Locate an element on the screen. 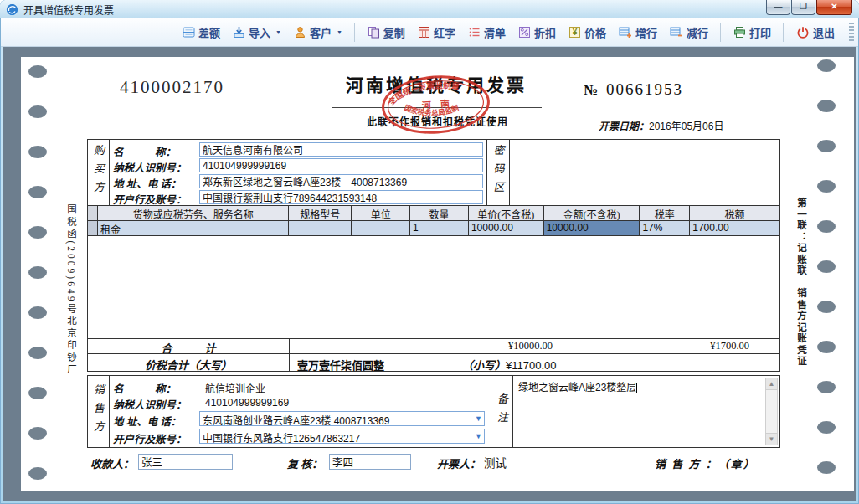 The width and height of the screenshot is (859, 504). payee-label: 收款人： is located at coordinates (112, 464).